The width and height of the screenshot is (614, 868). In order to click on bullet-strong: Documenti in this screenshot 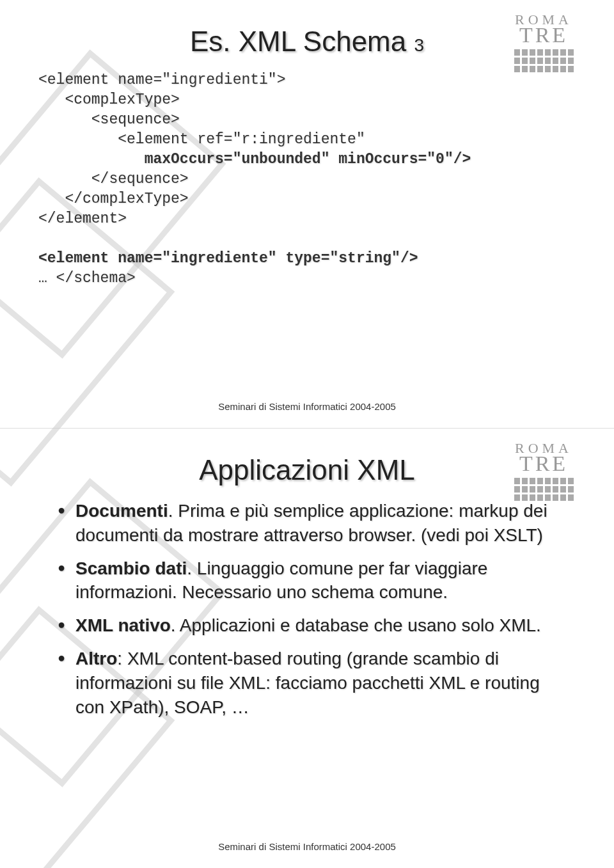, I will do `click(122, 510)`.